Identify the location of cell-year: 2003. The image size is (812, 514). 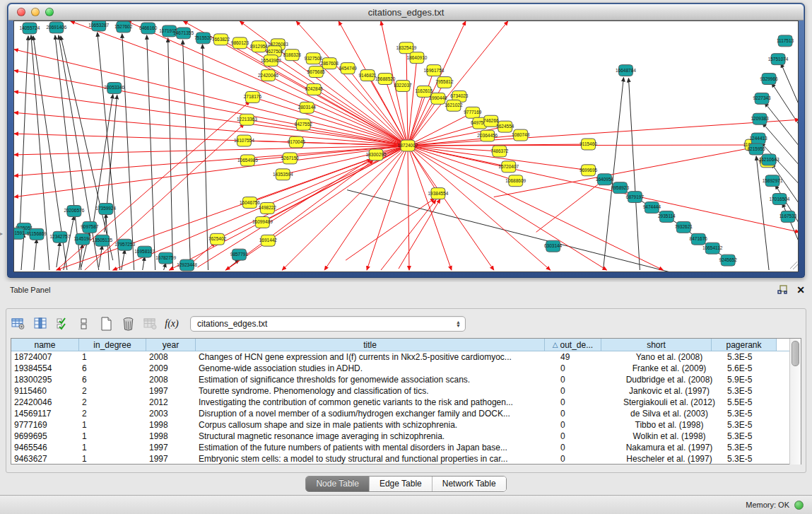
(171, 414).